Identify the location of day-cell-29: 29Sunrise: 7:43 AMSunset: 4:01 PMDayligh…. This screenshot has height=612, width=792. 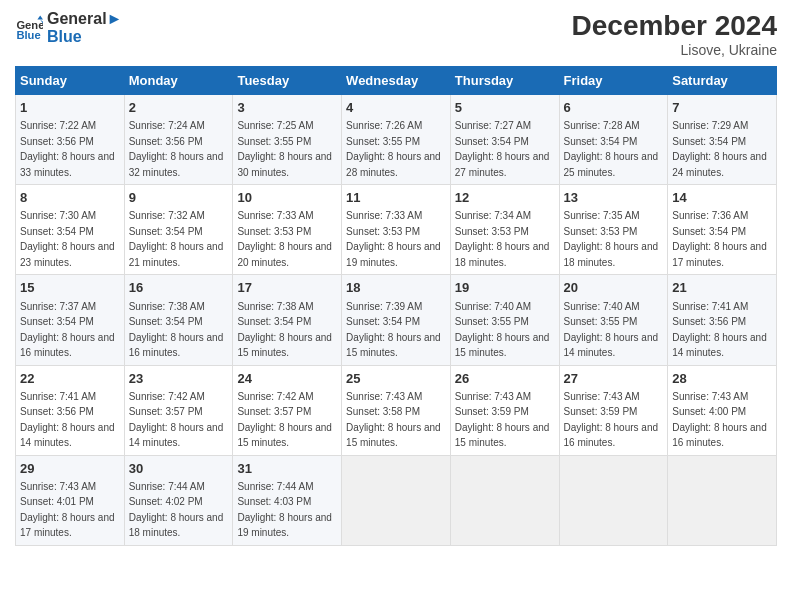
(70, 500).